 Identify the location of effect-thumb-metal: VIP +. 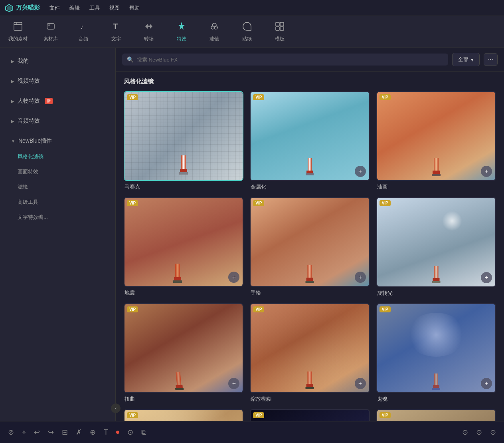
(310, 136).